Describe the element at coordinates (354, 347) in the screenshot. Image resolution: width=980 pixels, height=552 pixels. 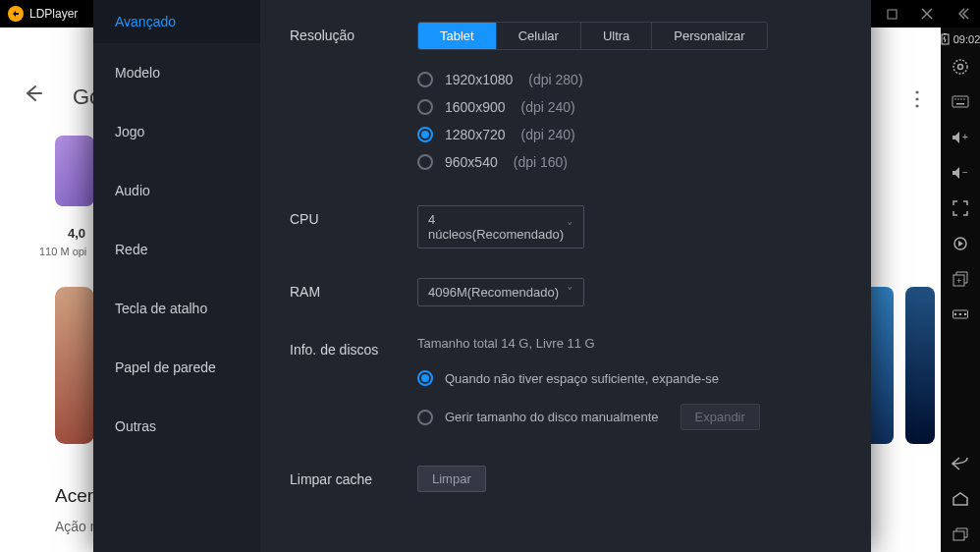
I see `disk-label: Info. de discos` at that location.